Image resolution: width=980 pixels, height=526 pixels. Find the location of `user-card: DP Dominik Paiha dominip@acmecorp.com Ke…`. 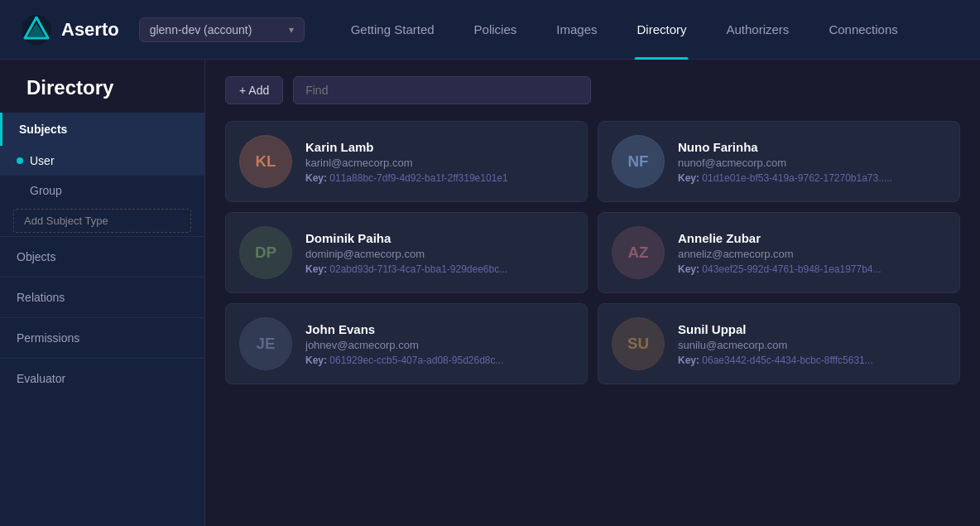

user-card: DP Dominik Paiha dominip@acmecorp.com Ke… is located at coordinates (406, 253).